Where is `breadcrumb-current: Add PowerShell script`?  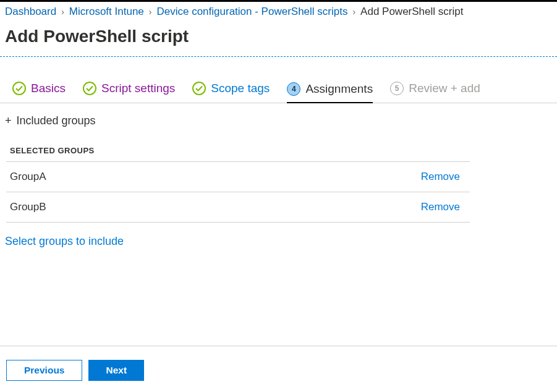
breadcrumb-current: Add PowerShell script is located at coordinates (412, 12).